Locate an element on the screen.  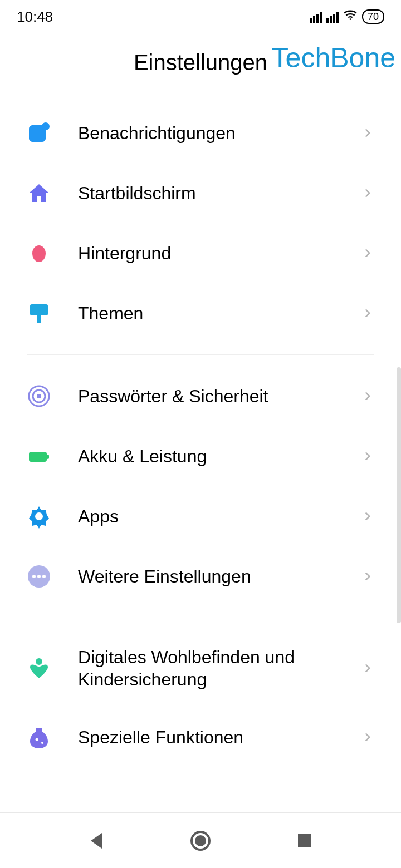
nav-back-button is located at coordinates (96, 841).